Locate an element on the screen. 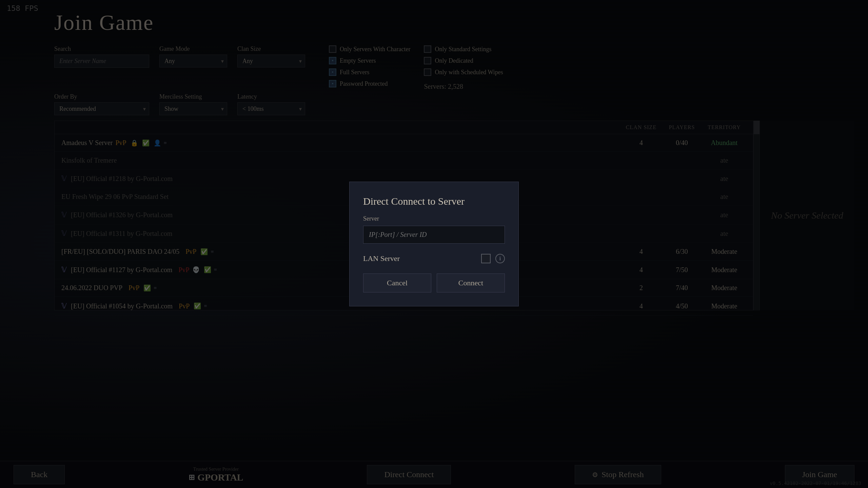 This screenshot has width=868, height=488. modal-info-icon: i is located at coordinates (500, 259).